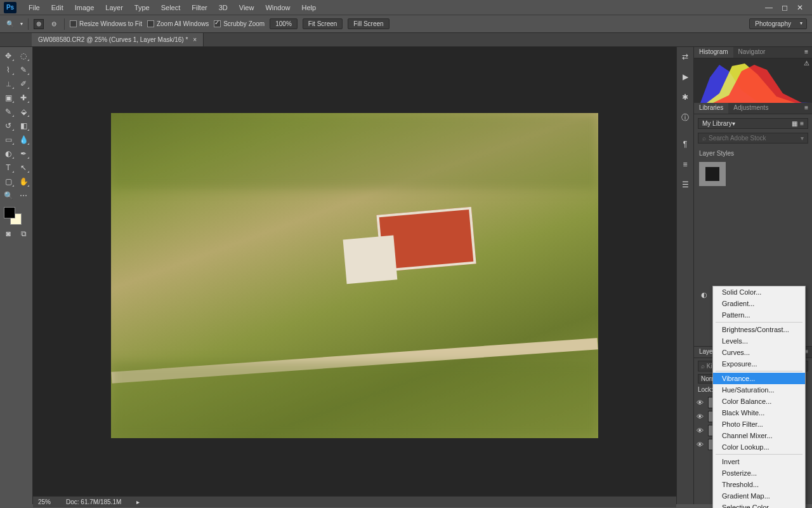  Describe the element at coordinates (39, 24) in the screenshot. I see `zoom-in-icon: ⊕` at that location.